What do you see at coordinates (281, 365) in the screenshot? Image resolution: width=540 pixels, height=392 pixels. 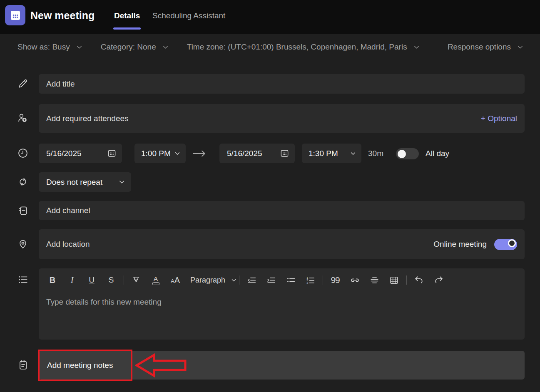 I see `add-meeting-notes-button: Add meeting notes` at bounding box center [281, 365].